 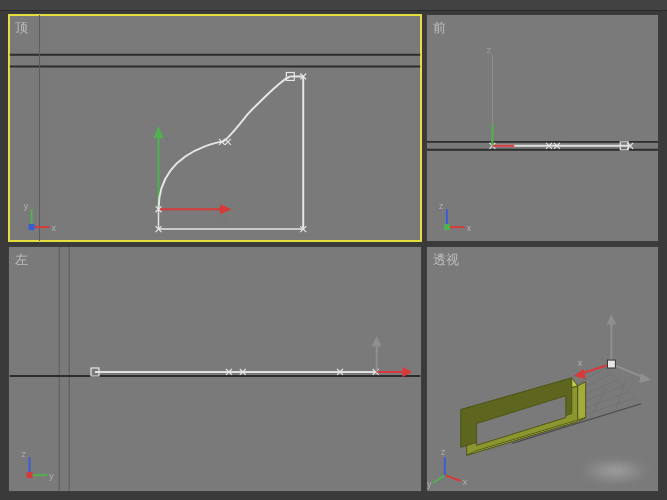 What do you see at coordinates (440, 28) in the screenshot?
I see `viewport-label-front: 前` at bounding box center [440, 28].